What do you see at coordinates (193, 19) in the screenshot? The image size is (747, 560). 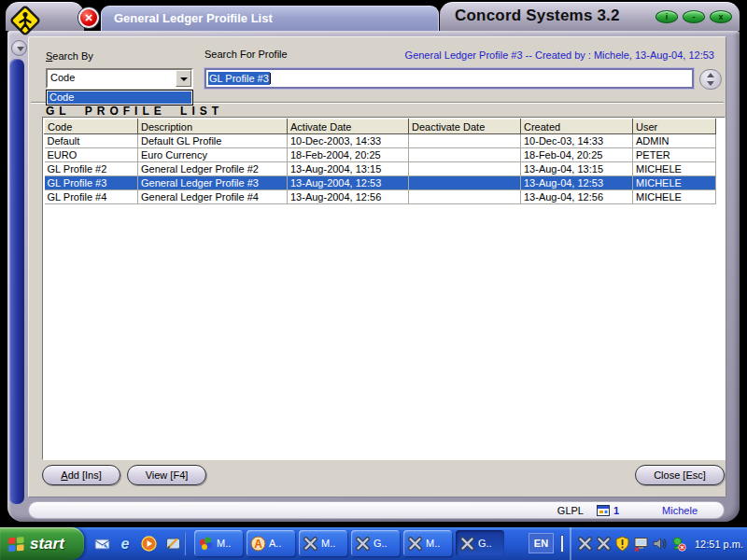 I see `tab-title: General Ledger Proifile List` at bounding box center [193, 19].